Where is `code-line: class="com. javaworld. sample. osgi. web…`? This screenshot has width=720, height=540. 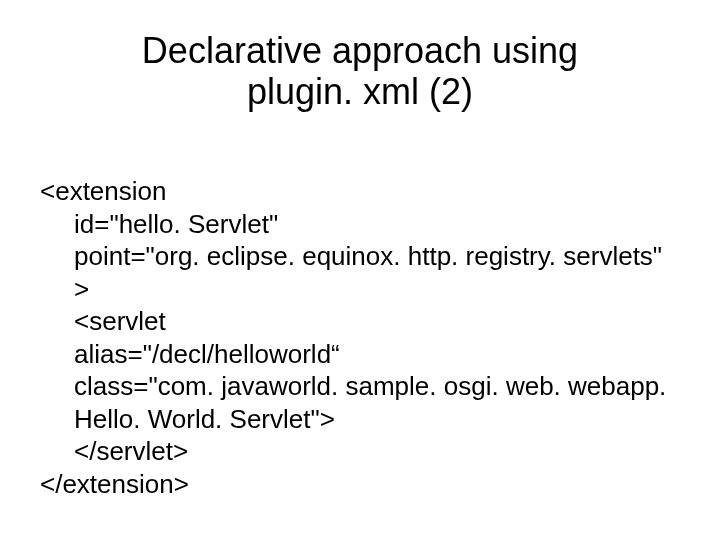 code-line: class="com. javaworld. sample. osgi. web… is located at coordinates (360, 386).